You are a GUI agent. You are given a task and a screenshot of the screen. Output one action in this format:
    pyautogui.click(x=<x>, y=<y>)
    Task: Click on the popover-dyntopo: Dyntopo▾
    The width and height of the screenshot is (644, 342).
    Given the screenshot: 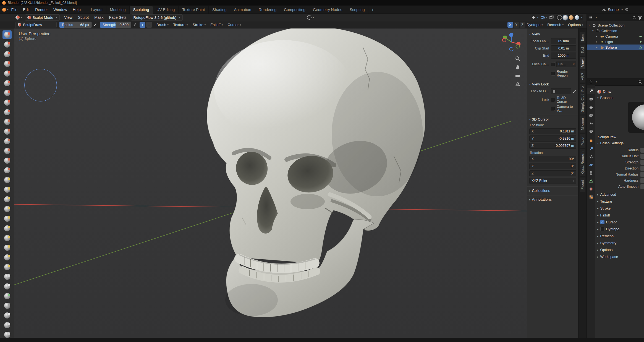 What is the action you would take?
    pyautogui.click(x=535, y=25)
    